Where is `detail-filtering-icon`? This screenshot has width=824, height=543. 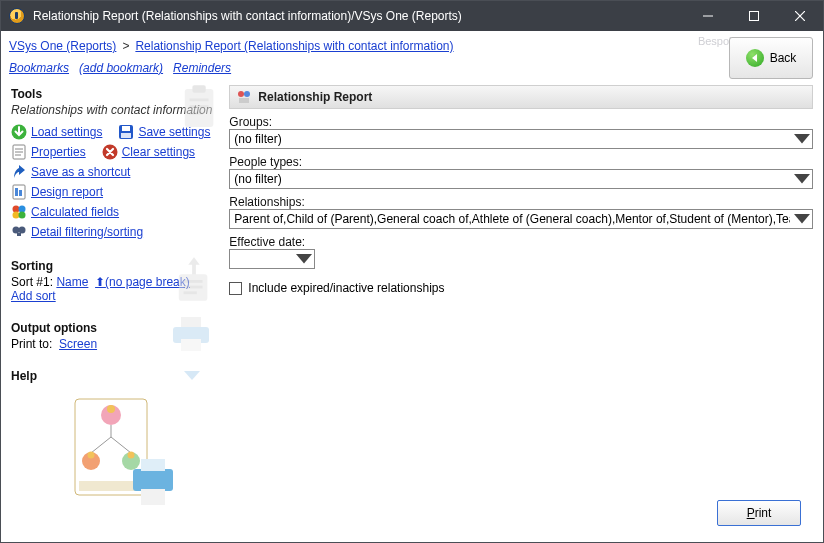
detail-filtering-icon is located at coordinates (19, 232).